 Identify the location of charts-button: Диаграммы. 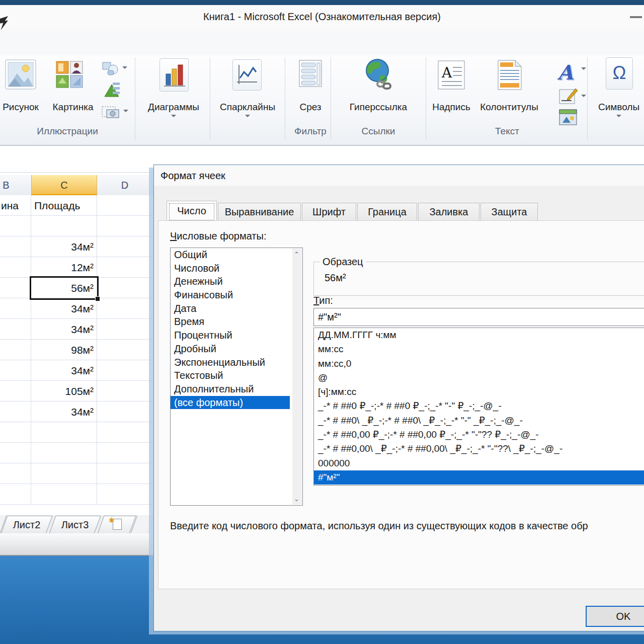
(174, 107).